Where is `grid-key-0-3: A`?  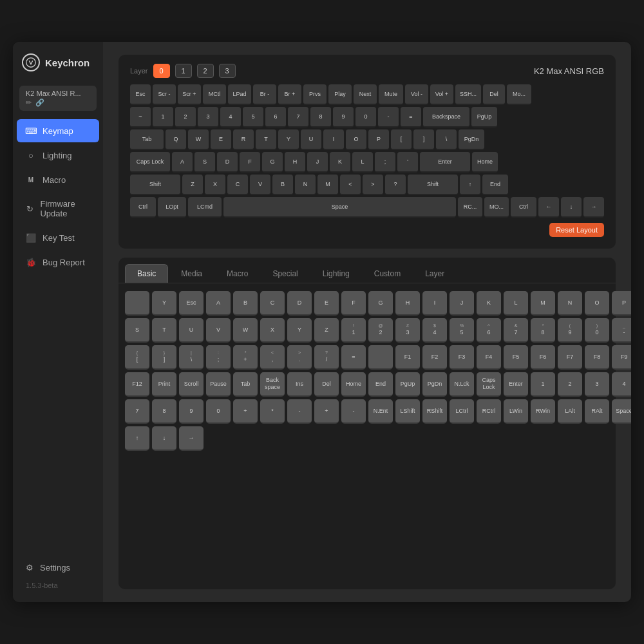 grid-key-0-3: A is located at coordinates (218, 303).